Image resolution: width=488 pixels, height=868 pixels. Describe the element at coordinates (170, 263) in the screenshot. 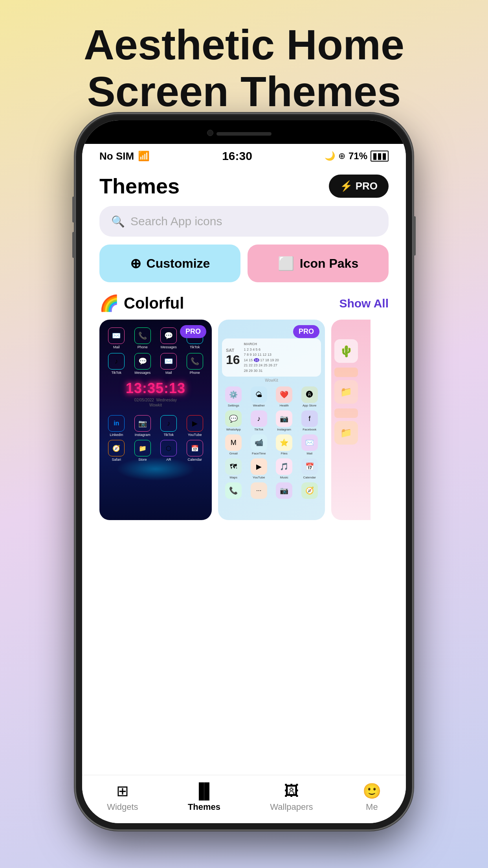

I see `customize-button: ⊕ Customize` at that location.